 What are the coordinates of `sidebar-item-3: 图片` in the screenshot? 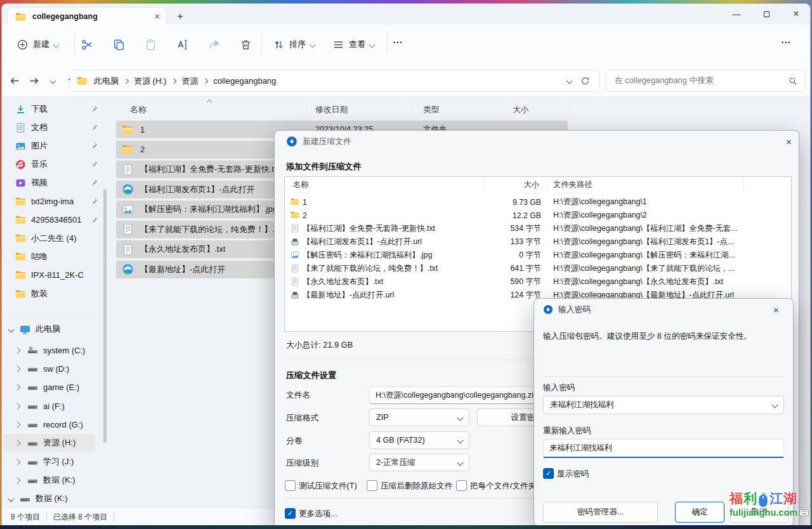 It's located at (52, 146).